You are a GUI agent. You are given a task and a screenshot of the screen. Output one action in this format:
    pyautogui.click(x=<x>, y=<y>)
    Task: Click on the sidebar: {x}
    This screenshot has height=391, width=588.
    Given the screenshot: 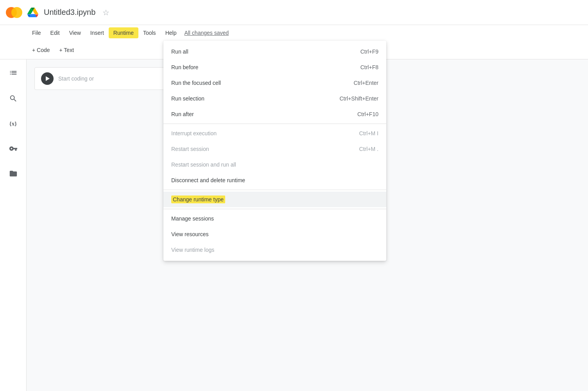 What is the action you would take?
    pyautogui.click(x=13, y=225)
    